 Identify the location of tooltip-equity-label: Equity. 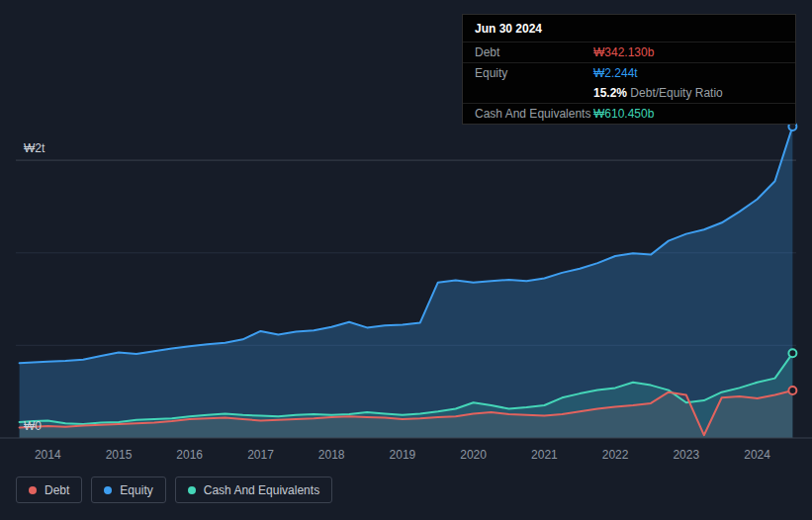
(528, 73).